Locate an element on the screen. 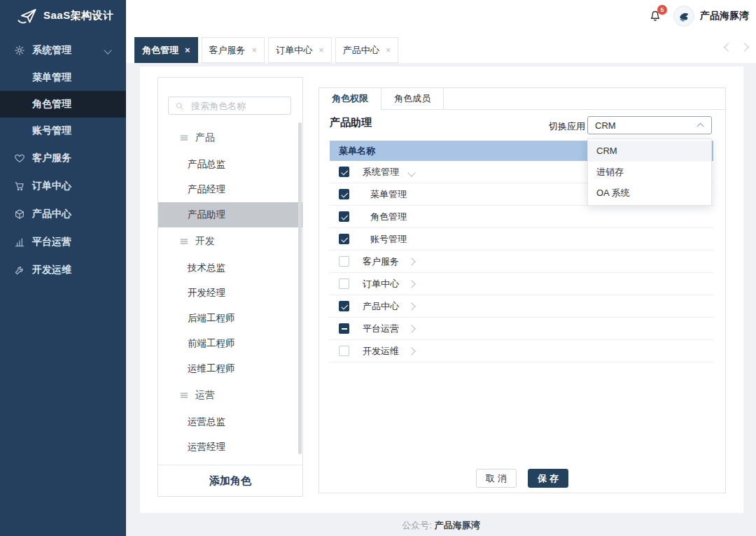 The height and width of the screenshot is (536, 756). table-row: 账号管理 is located at coordinates (522, 239).